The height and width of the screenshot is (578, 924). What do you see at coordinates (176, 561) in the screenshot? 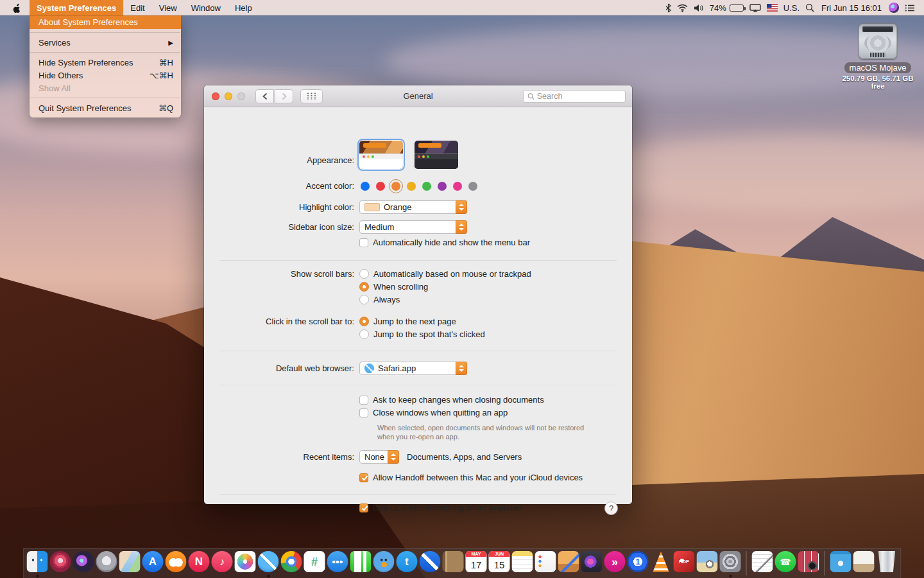
I see `dock-books` at bounding box center [176, 561].